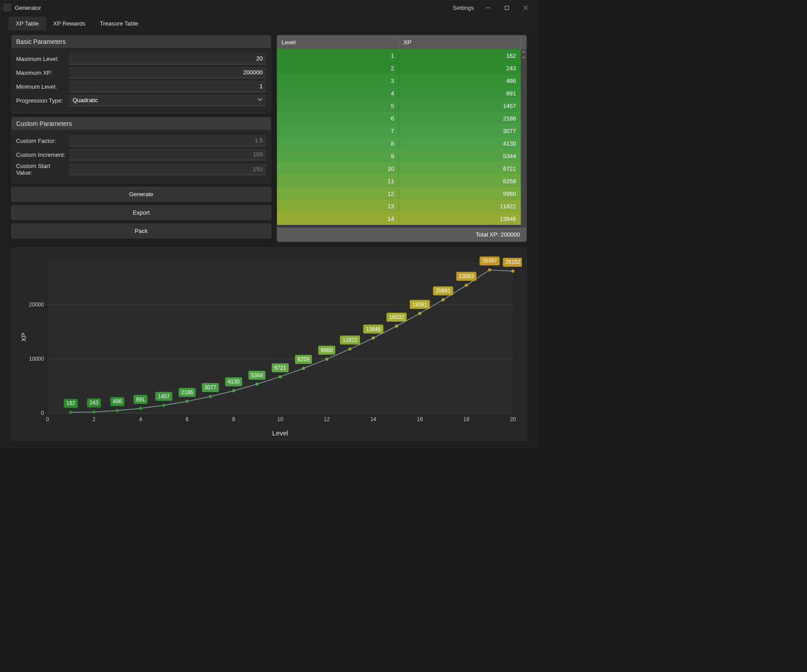  What do you see at coordinates (141, 150) in the screenshot?
I see `custom-parameters-section: Custom Parameters Custom Factor: 1.5 Cus…` at bounding box center [141, 150].